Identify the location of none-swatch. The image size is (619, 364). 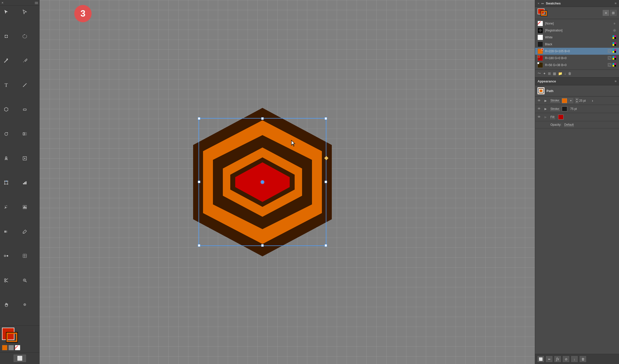
(18, 348).